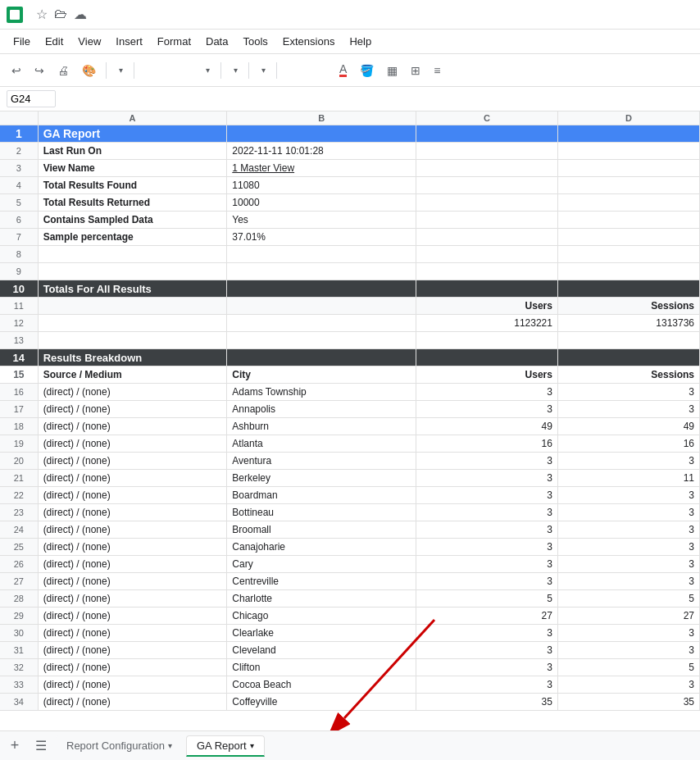 Image resolution: width=700 pixels, height=760 pixels. What do you see at coordinates (321, 426) in the screenshot?
I see `cell: Ashburn` at bounding box center [321, 426].